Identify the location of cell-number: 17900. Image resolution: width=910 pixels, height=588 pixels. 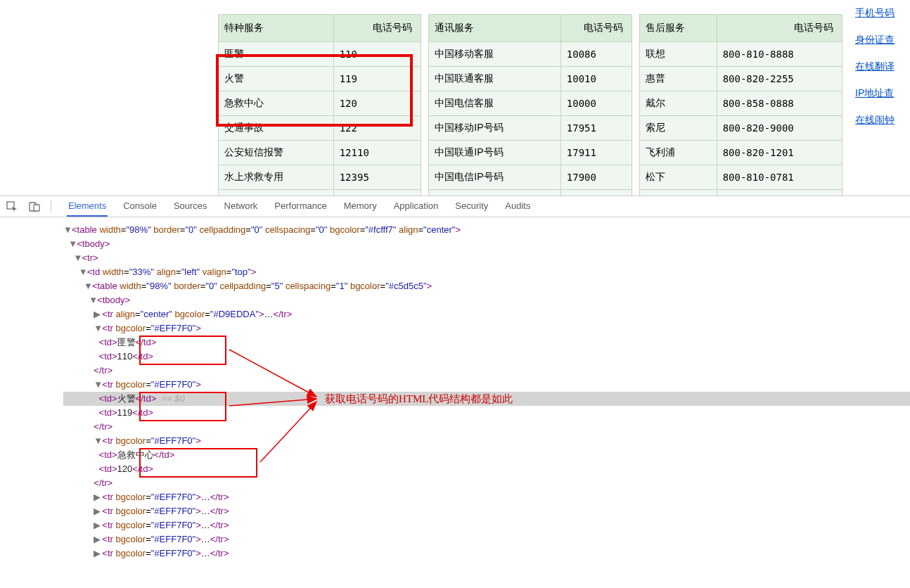
(596, 177).